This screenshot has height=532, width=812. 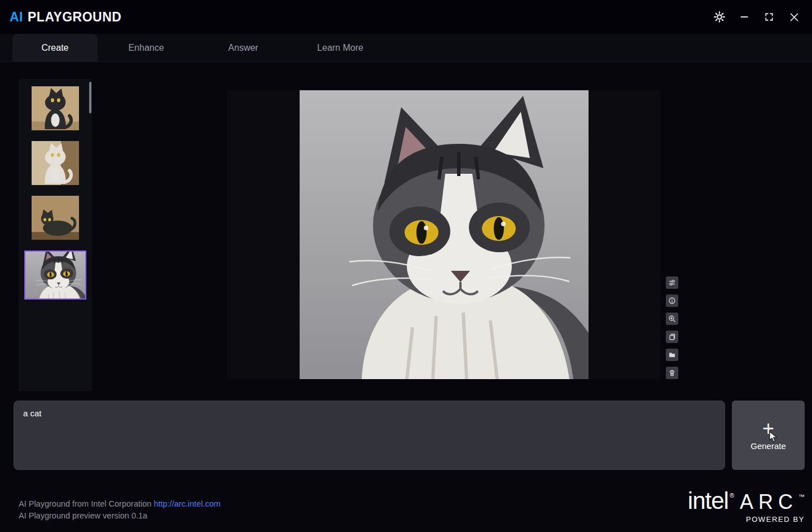 What do you see at coordinates (795, 17) in the screenshot?
I see `close-icon` at bounding box center [795, 17].